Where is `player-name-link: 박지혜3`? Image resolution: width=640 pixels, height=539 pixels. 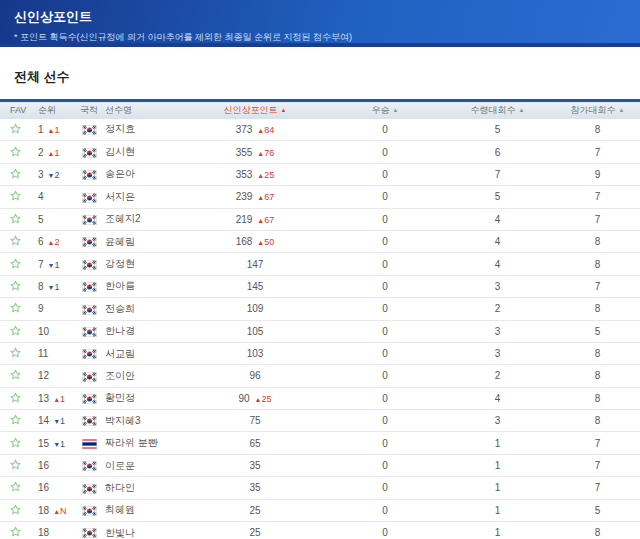
player-name-link: 박지혜3 is located at coordinates (123, 420).